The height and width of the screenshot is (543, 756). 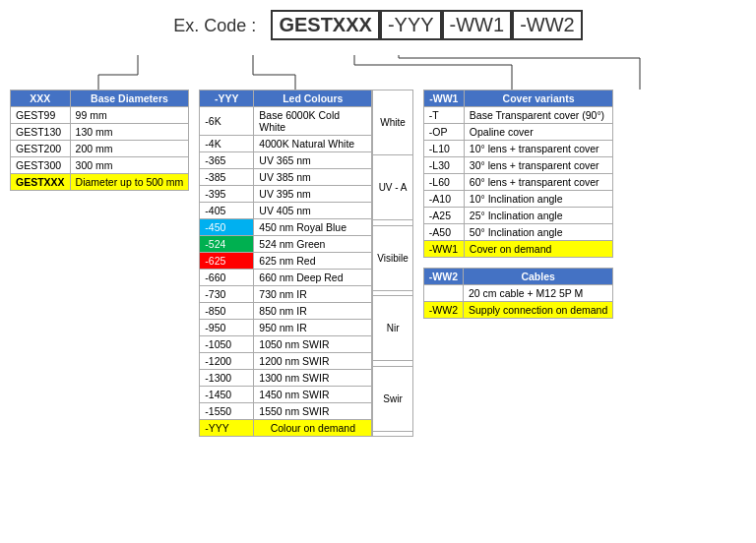 What do you see at coordinates (518, 165) in the screenshot?
I see `ww1-table-row: -L30 30° lens + transparent cover` at bounding box center [518, 165].